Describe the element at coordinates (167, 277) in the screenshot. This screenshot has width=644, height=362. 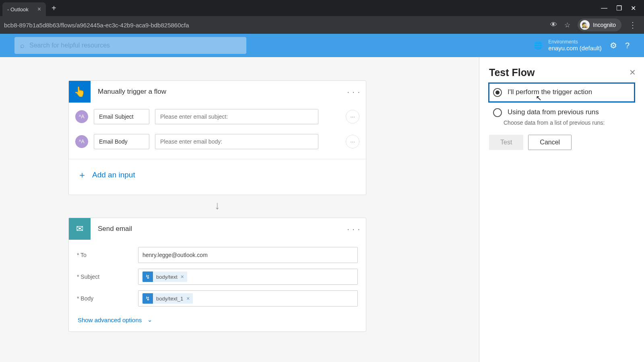
I see `token-text: body/text` at that location.